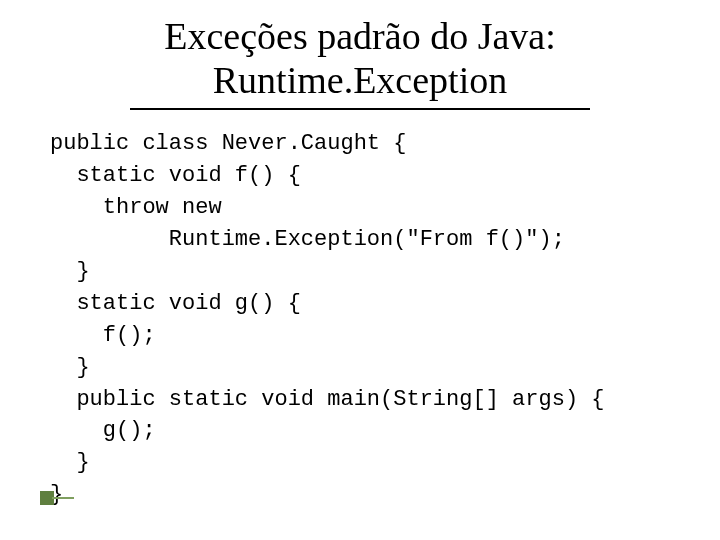 The width and height of the screenshot is (720, 540). I want to click on slide-title: Exceções padrão do Java: Runtime.Excepti…, so click(360, 62).